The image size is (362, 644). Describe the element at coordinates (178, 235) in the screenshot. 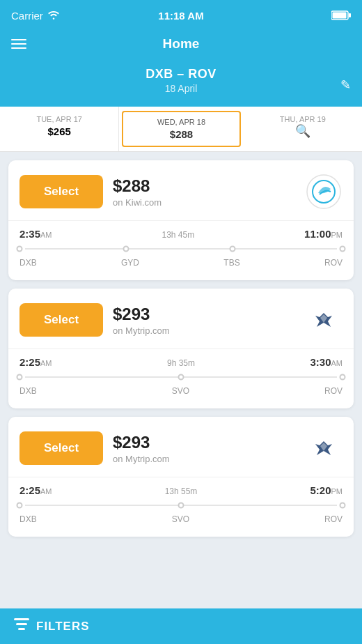

I see `duration-0: 13h 45m` at that location.